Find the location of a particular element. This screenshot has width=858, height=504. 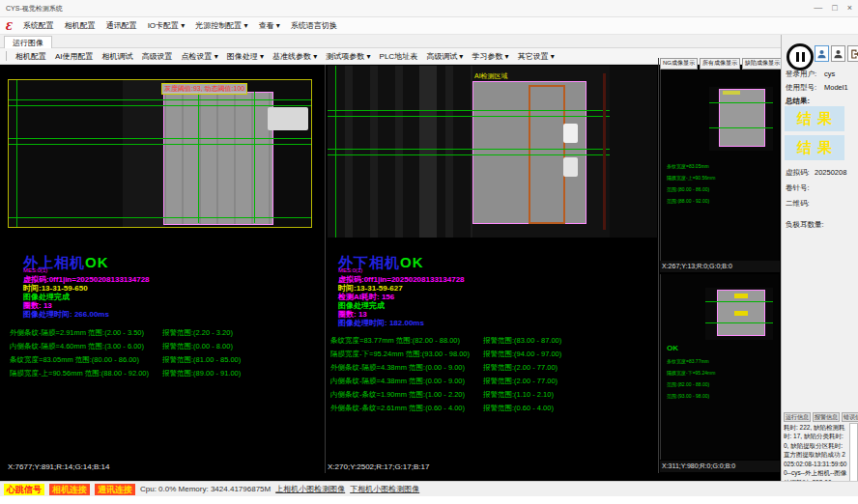

toolbar-advanced-settings: 高级设置 is located at coordinates (157, 56).